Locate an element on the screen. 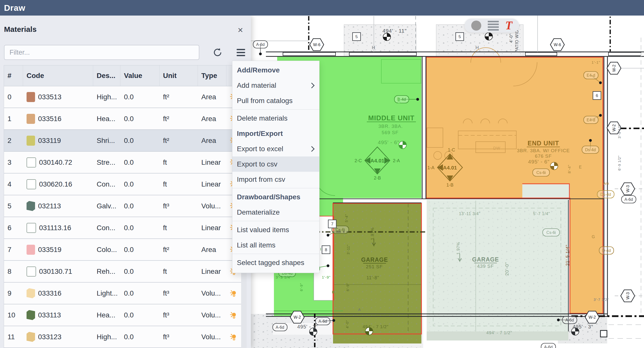 This screenshot has width=644, height=348. plan-label: GARAGE is located at coordinates (375, 260).